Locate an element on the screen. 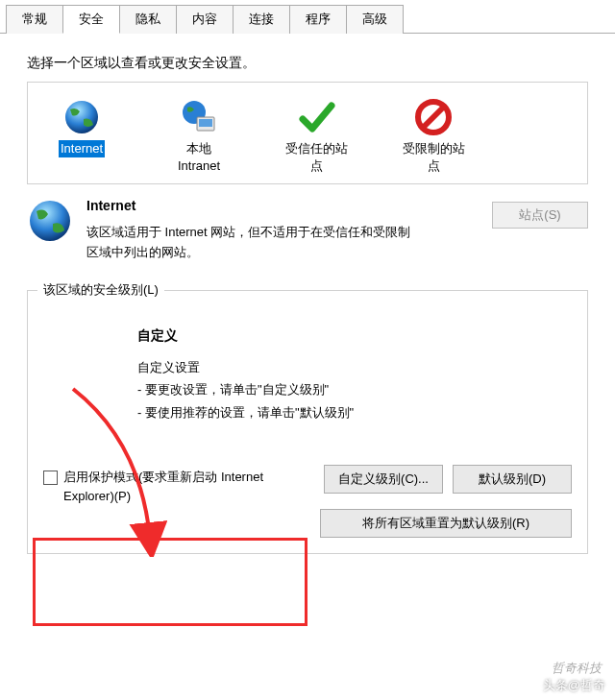  custom-subtitle: 自定义设置 is located at coordinates (355, 368).